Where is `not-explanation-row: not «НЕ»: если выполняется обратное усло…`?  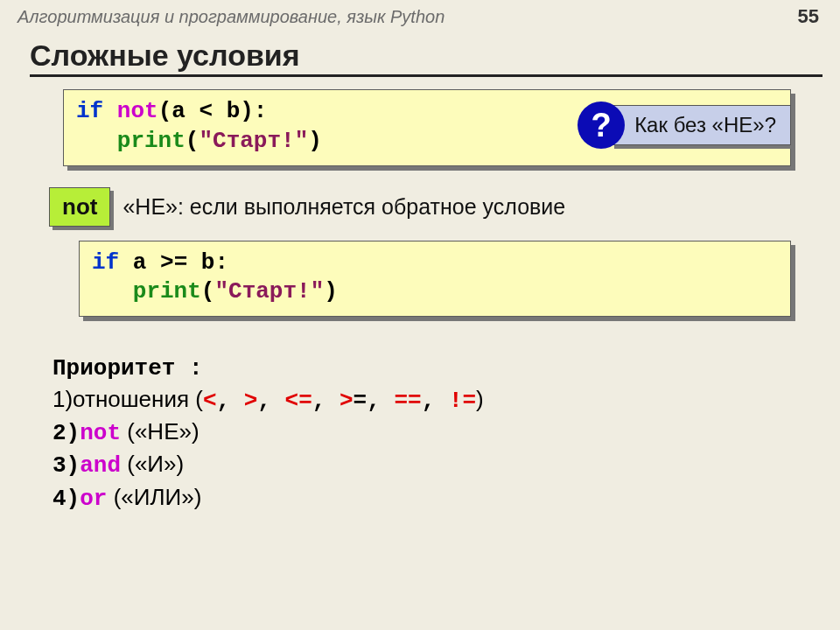
not-explanation-row: not «НЕ»: если выполняется обратное усло… is located at coordinates (444, 206).